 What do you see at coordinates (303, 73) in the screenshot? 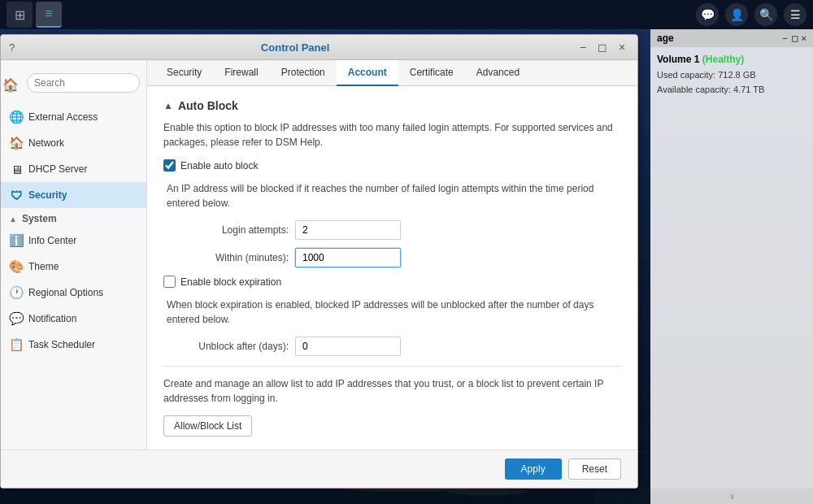
I see `tab-protection: Protection` at bounding box center [303, 73].